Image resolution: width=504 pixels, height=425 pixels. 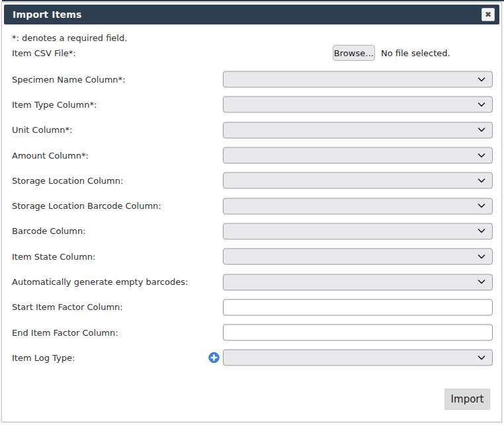 What do you see at coordinates (358, 307) in the screenshot?
I see `start-item-factor-input` at bounding box center [358, 307].